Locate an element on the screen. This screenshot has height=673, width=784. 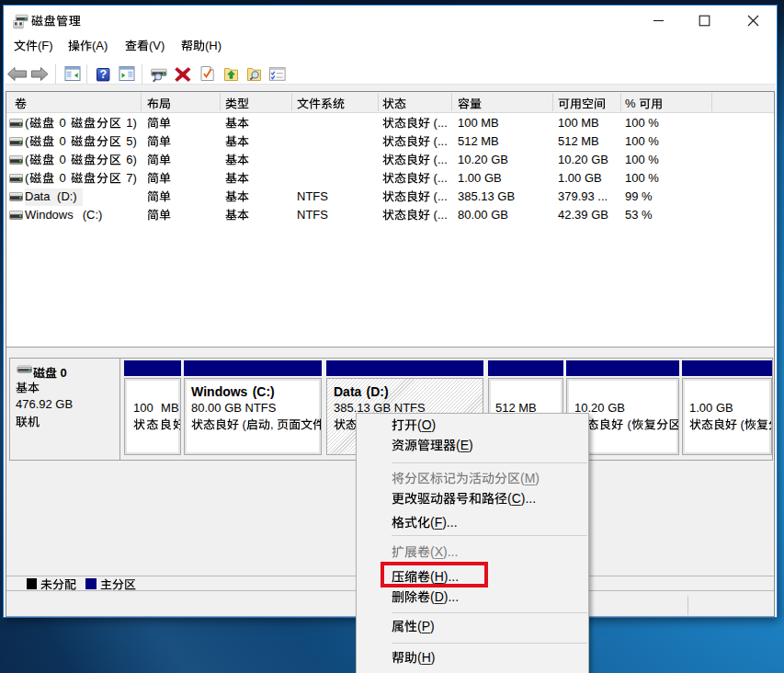
svg-text: (V) is located at coordinates (156, 46).